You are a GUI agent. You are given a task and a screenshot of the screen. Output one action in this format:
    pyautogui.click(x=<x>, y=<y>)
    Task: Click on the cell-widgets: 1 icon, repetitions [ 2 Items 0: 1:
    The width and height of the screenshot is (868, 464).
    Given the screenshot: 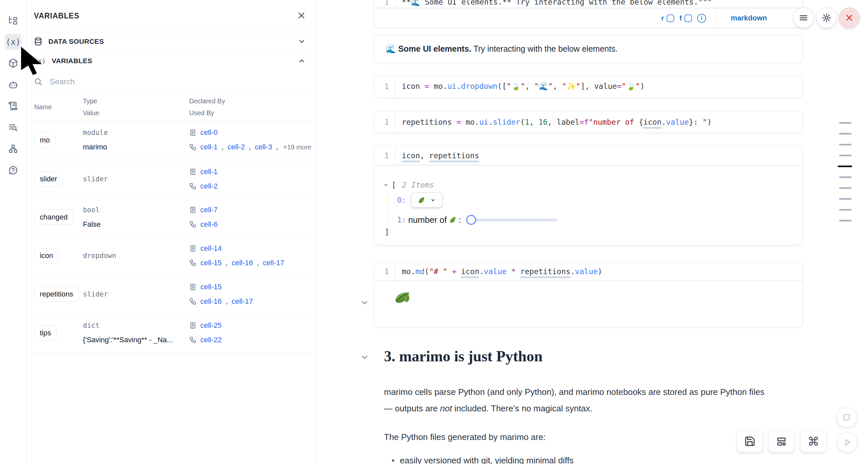 What is the action you would take?
    pyautogui.click(x=588, y=195)
    